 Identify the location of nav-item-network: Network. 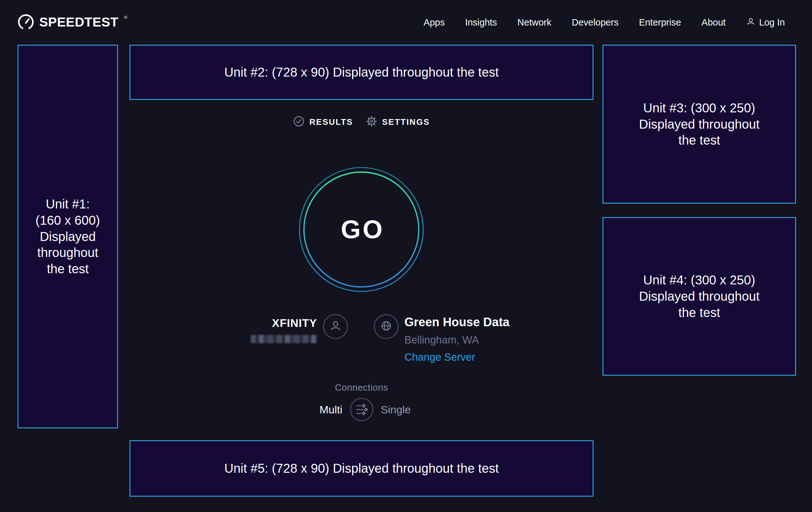
(534, 22).